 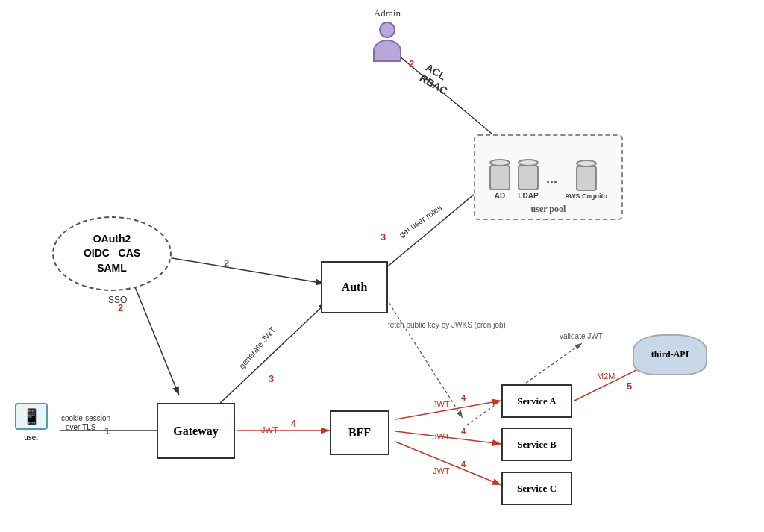 I want to click on sso-auth-num: 2, so click(x=227, y=263).